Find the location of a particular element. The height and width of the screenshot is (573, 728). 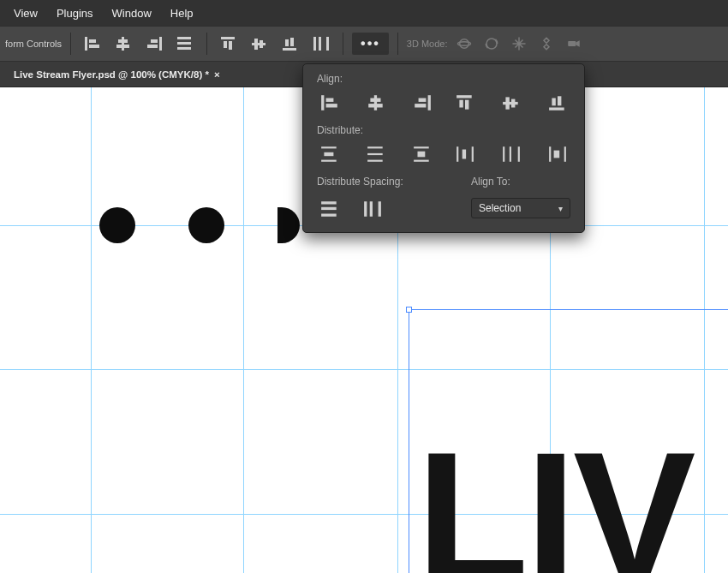

orbit-3d-icon is located at coordinates (464, 44).